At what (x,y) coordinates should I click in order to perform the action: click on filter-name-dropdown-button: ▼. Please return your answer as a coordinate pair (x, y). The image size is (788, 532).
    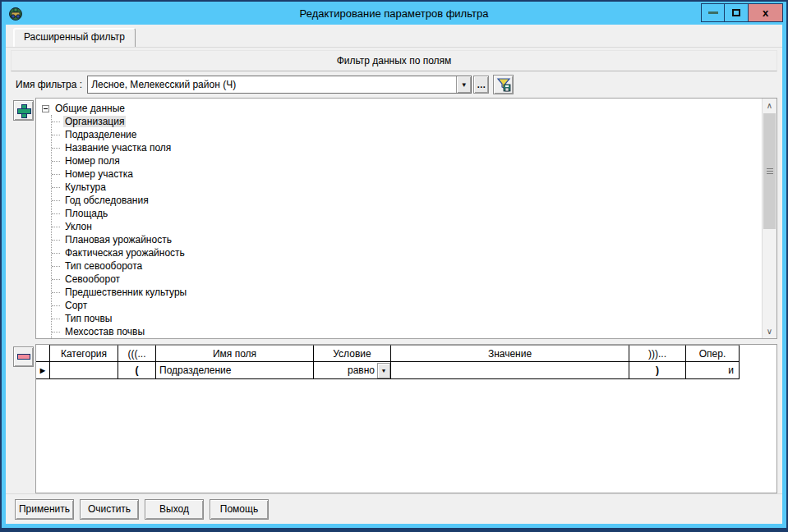
    Looking at the image, I should click on (463, 85).